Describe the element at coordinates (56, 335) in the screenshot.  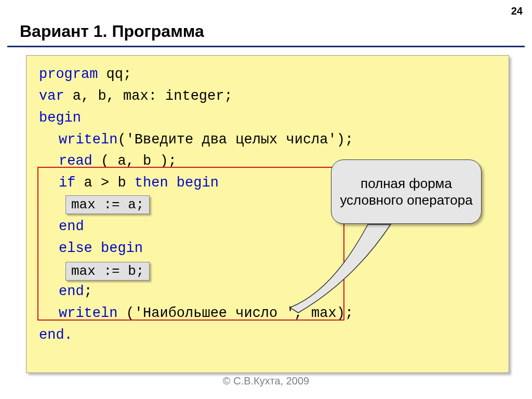
I see `keyword: end.` at that location.